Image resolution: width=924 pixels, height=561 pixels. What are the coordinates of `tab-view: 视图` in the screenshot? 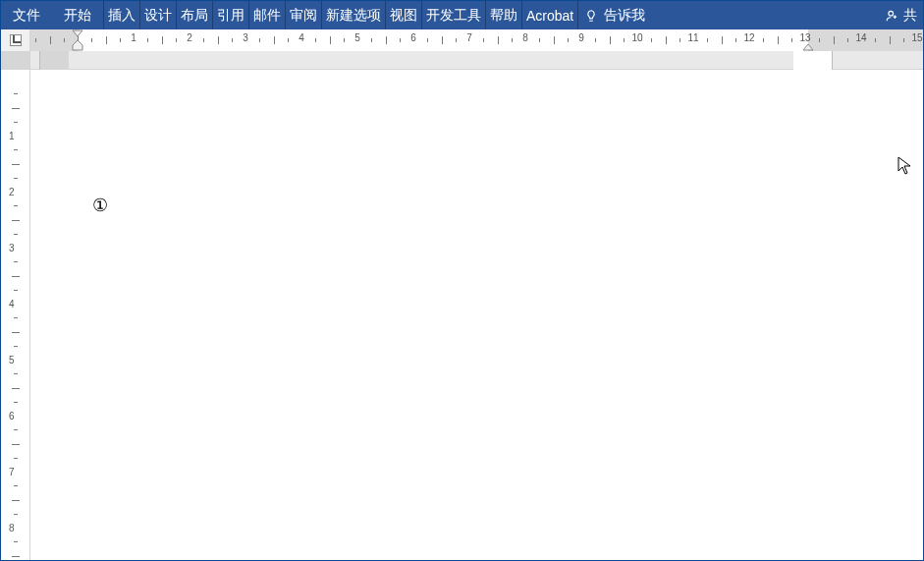 It's located at (405, 16).